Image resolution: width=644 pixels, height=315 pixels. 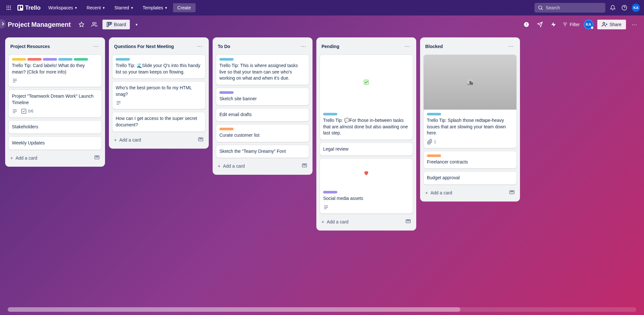 I want to click on card-label-green, so click(x=81, y=59).